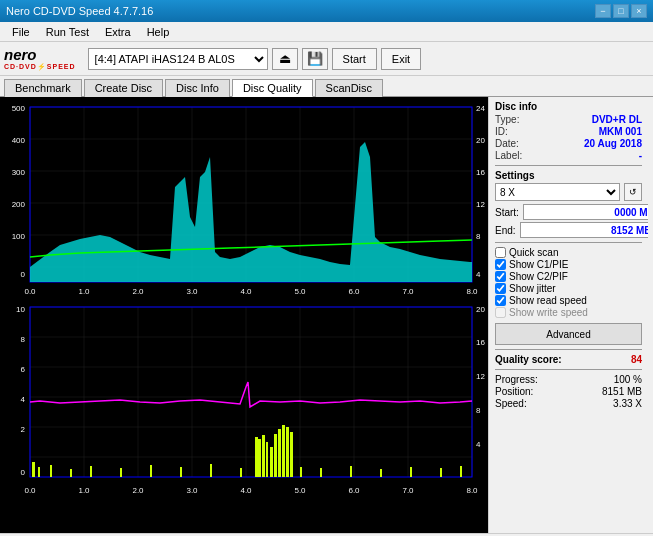 This screenshot has width=653, height=536. I want to click on show-c1pie-checkbox, so click(500, 264).